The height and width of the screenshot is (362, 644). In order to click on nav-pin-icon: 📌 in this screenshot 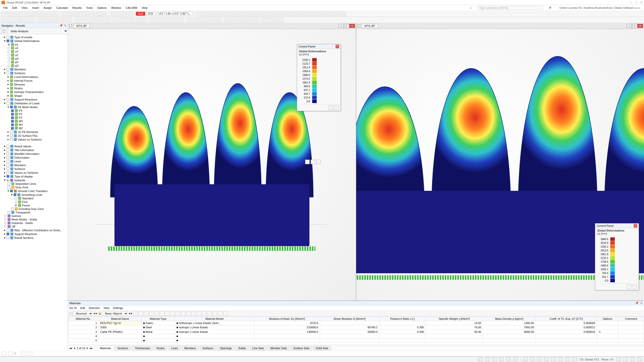, I will do `click(61, 26)`.